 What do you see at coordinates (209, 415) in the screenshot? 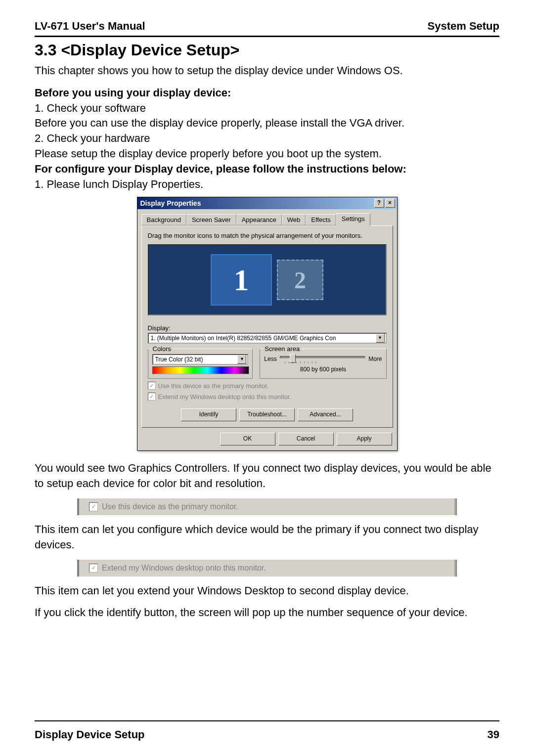
I see `identify-button: Identify` at bounding box center [209, 415].